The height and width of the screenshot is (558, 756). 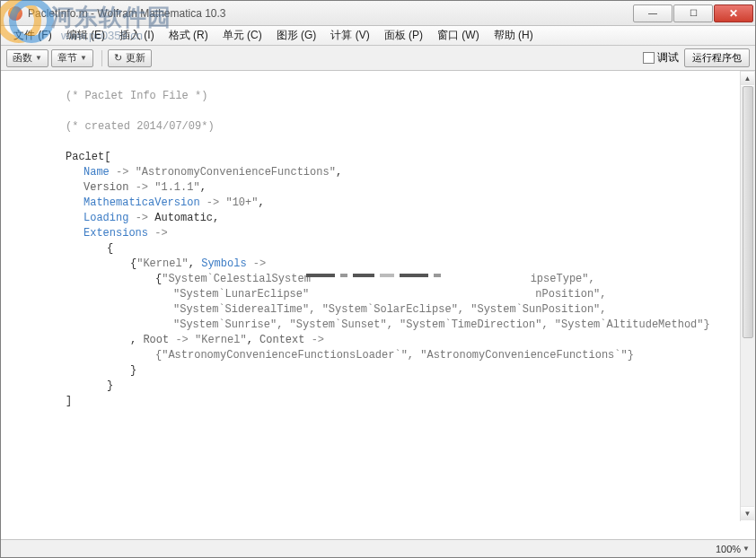 What do you see at coordinates (397, 402) in the screenshot?
I see `code-line: ]` at bounding box center [397, 402].